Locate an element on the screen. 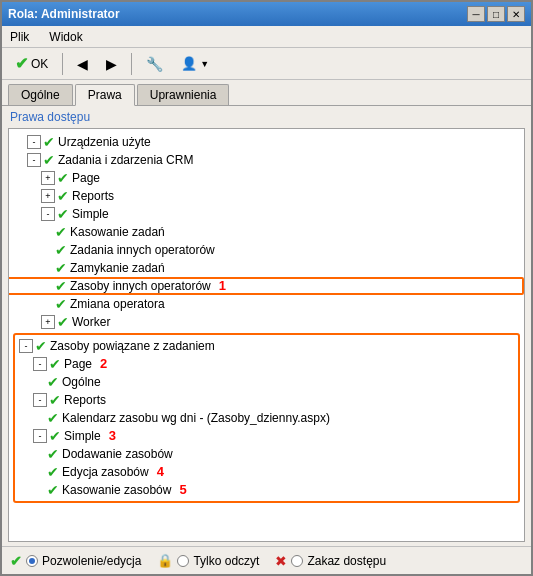 This screenshot has width=533, height=576. close-button: ✕ is located at coordinates (516, 14).